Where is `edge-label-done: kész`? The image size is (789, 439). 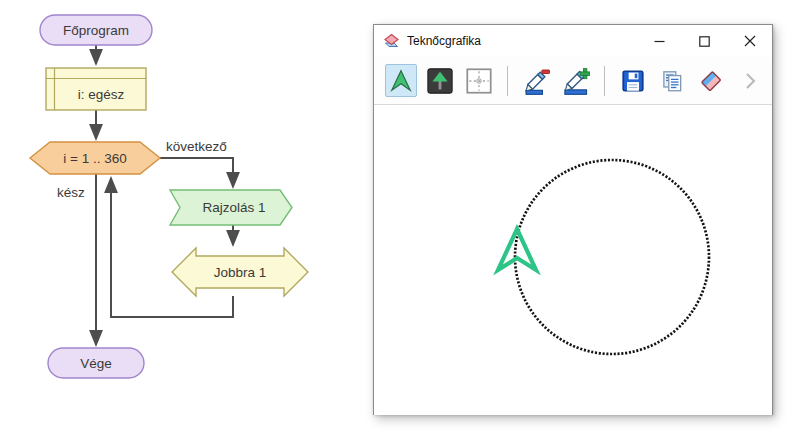
edge-label-done: kész is located at coordinates (71, 192).